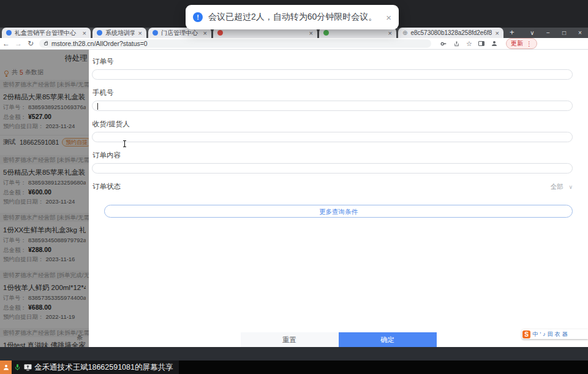 The image size is (588, 374). What do you see at coordinates (333, 124) in the screenshot?
I see `receiver-field-label: 收货/提货人` at bounding box center [333, 124].